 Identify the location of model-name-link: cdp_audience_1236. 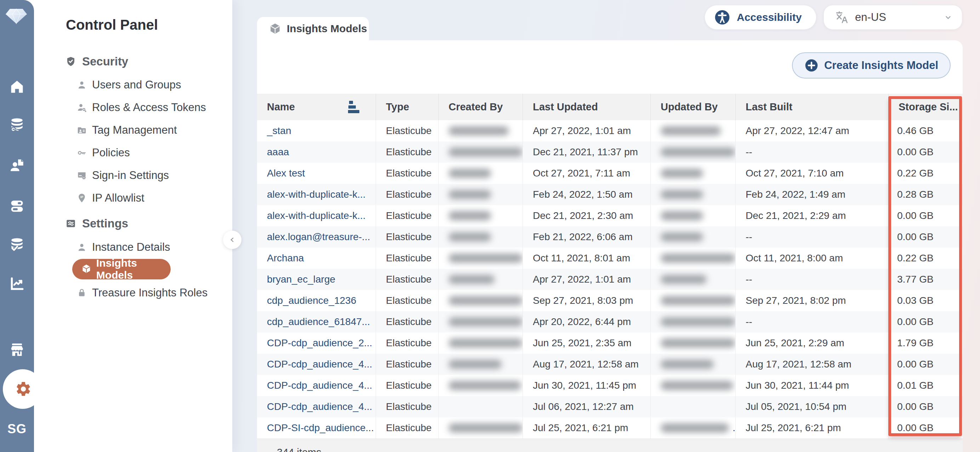
(312, 301).